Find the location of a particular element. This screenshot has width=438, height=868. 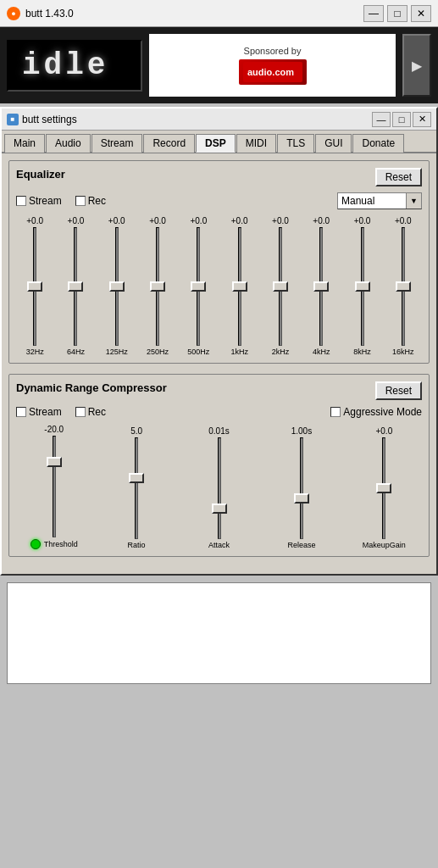

eq-stream-checkbox is located at coordinates (21, 201).